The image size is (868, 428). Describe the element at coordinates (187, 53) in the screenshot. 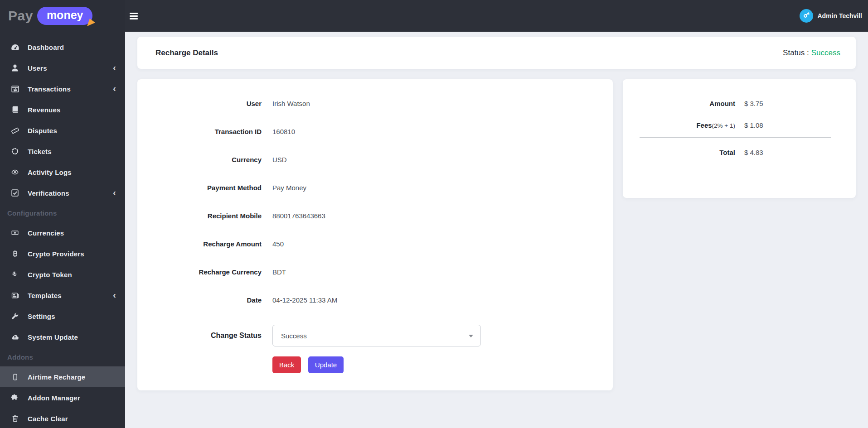

I see `page-title: Recharge Details` at that location.